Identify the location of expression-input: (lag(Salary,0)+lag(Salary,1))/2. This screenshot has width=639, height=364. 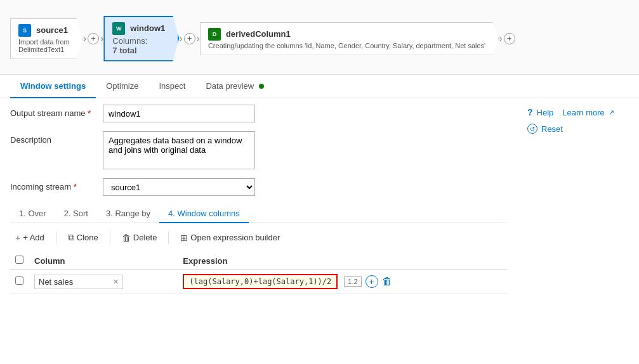
(260, 282).